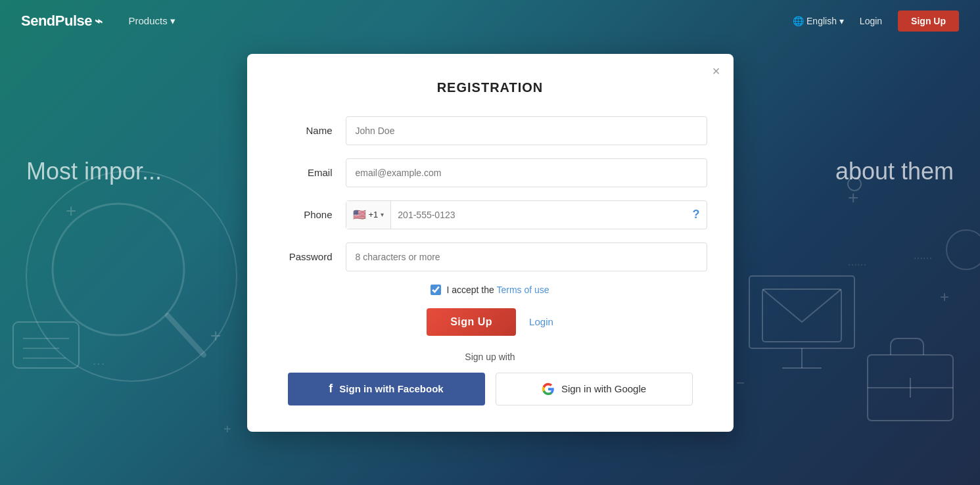 The image size is (980, 485). I want to click on terms-link: Terms of use, so click(523, 290).